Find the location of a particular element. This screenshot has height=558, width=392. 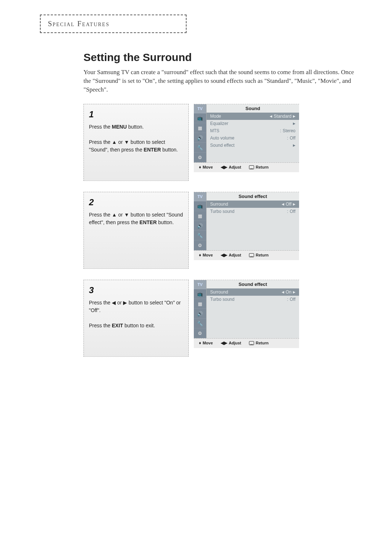

intro-paragraph: Your Samsung TV can create a "surround" … is located at coordinates (221, 81).